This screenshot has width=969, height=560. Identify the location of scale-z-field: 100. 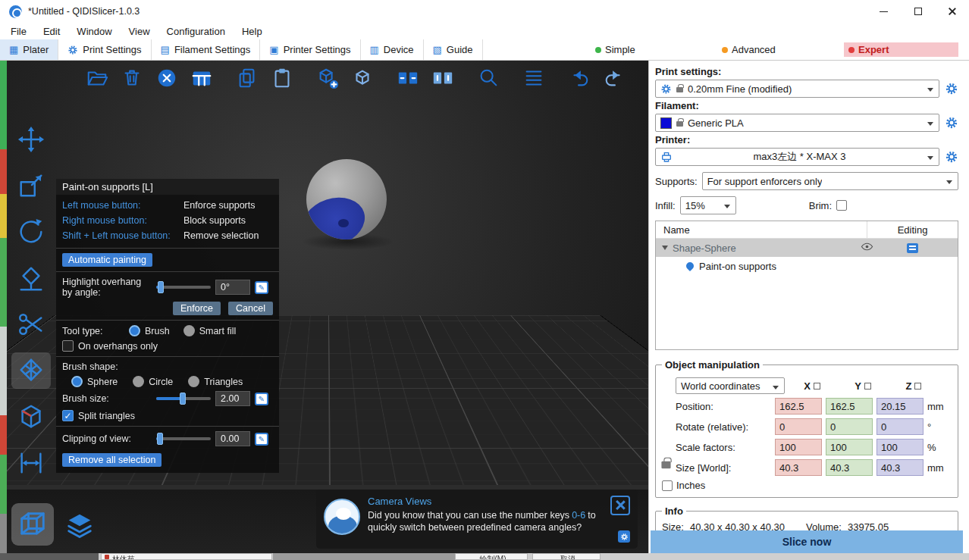
(900, 447).